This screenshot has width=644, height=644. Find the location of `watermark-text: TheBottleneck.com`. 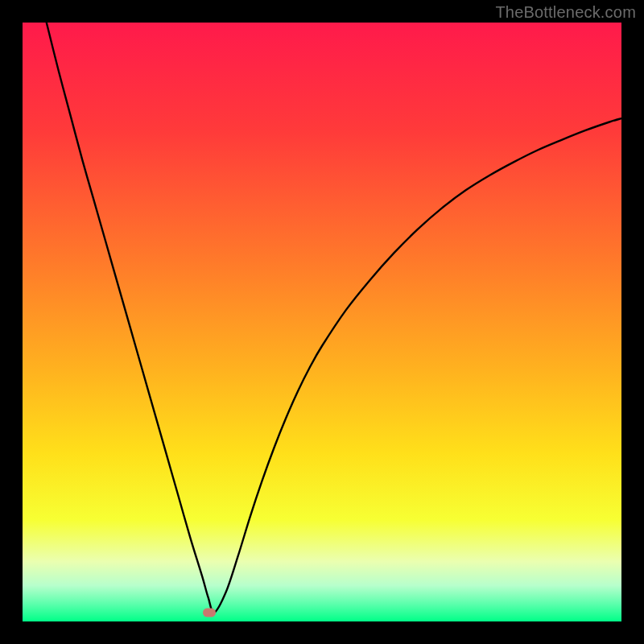

watermark-text: TheBottleneck.com is located at coordinates (565, 13).